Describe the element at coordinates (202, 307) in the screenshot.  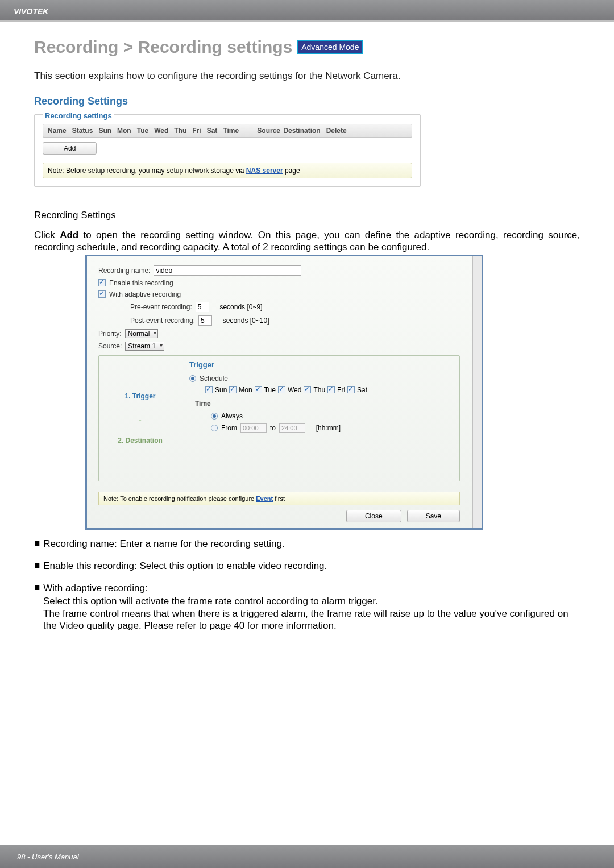
I see `pre-event-input` at that location.